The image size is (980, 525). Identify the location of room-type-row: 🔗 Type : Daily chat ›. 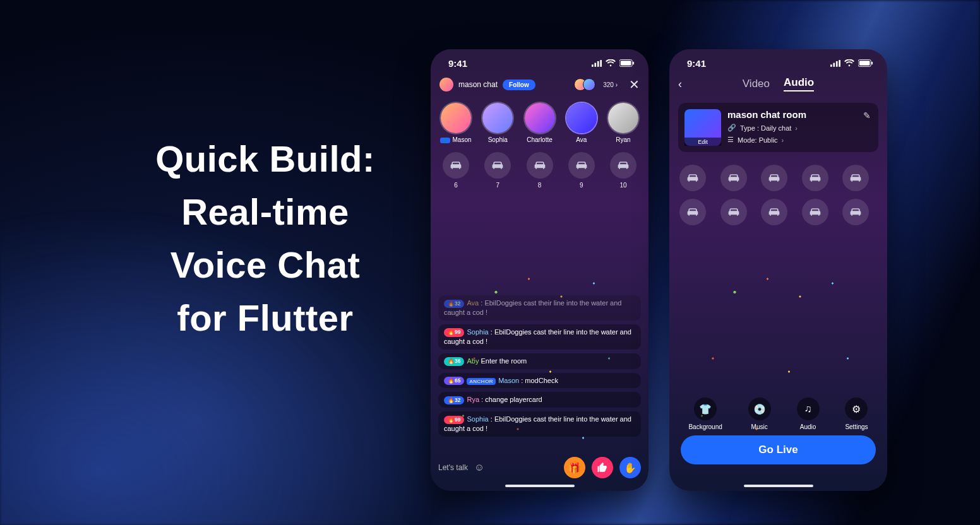
(799, 127).